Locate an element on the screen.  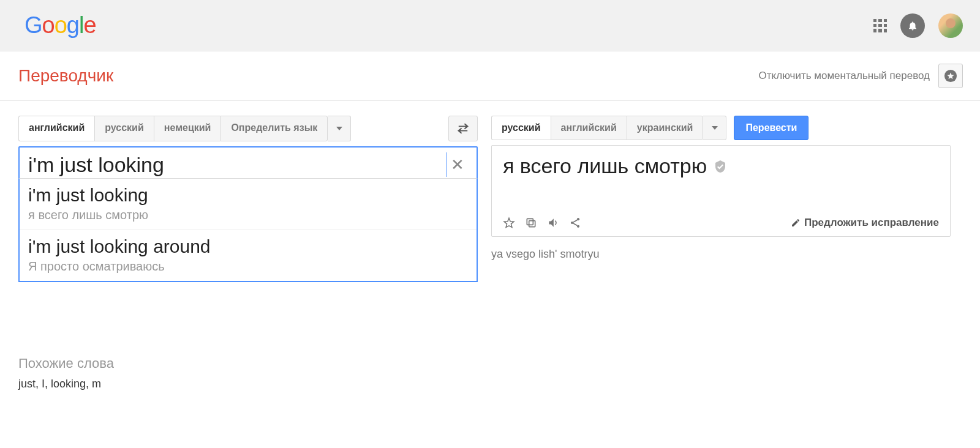
notifications-icon is located at coordinates (913, 26).